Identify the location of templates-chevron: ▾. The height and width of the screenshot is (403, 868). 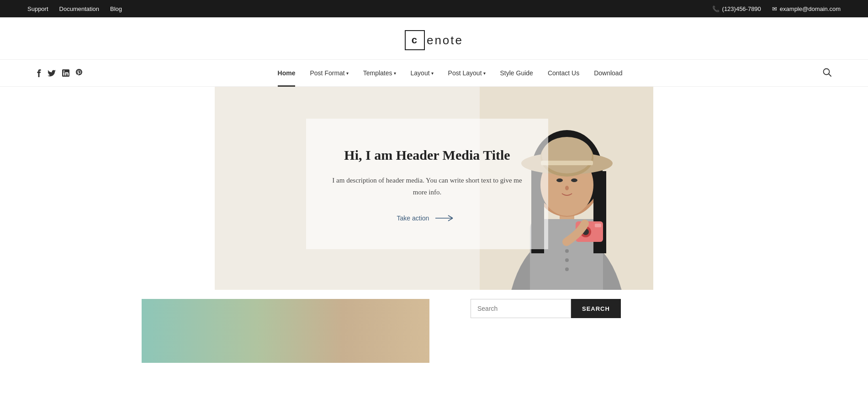
(395, 73).